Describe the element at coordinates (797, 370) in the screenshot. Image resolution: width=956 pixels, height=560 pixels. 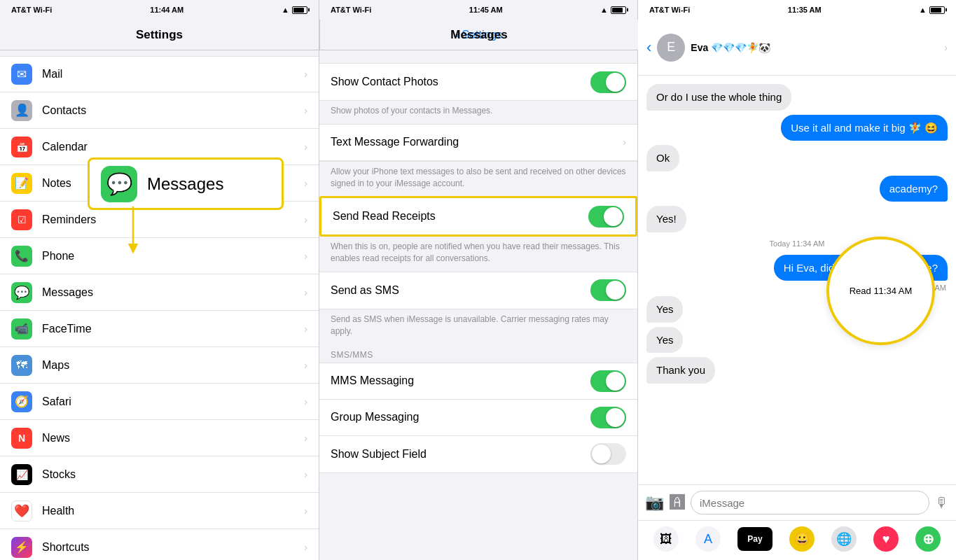
I see `msg-received-thankyou: Thank you` at that location.